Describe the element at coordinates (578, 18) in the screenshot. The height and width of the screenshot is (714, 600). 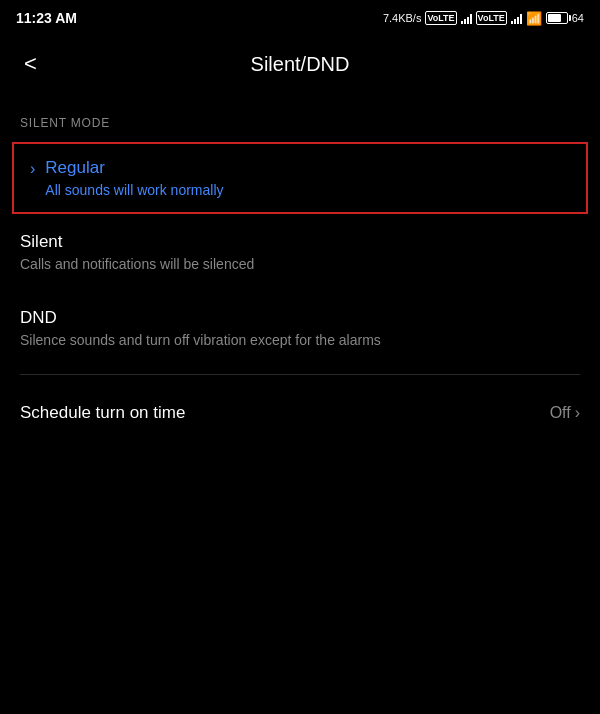
I see `battery-level: 64` at that location.